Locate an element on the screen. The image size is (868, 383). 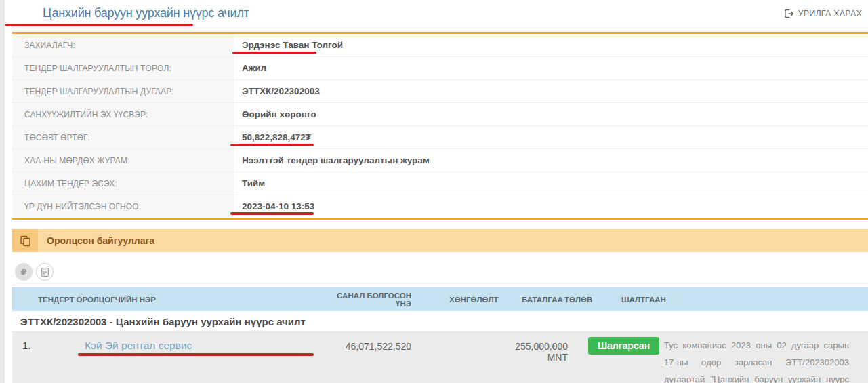
page-title: Цанхийн баруун уурхайн нүүрс ачилт is located at coordinates (146, 14).